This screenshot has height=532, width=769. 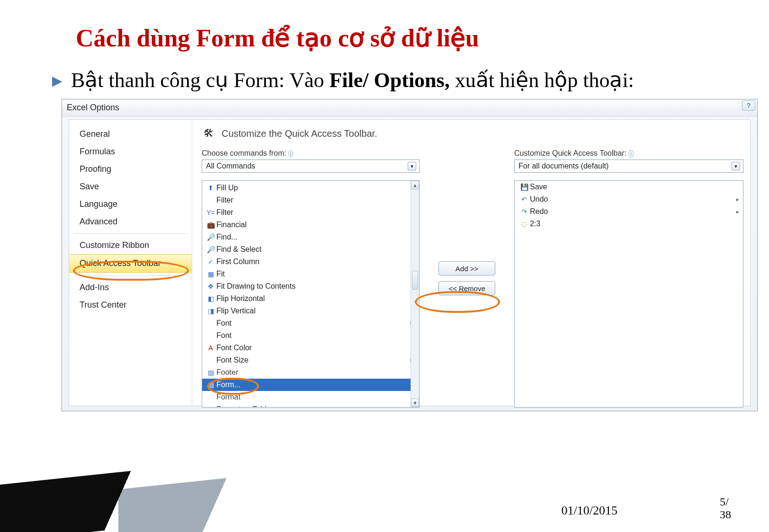 I want to click on command-label: Footer, so click(x=312, y=372).